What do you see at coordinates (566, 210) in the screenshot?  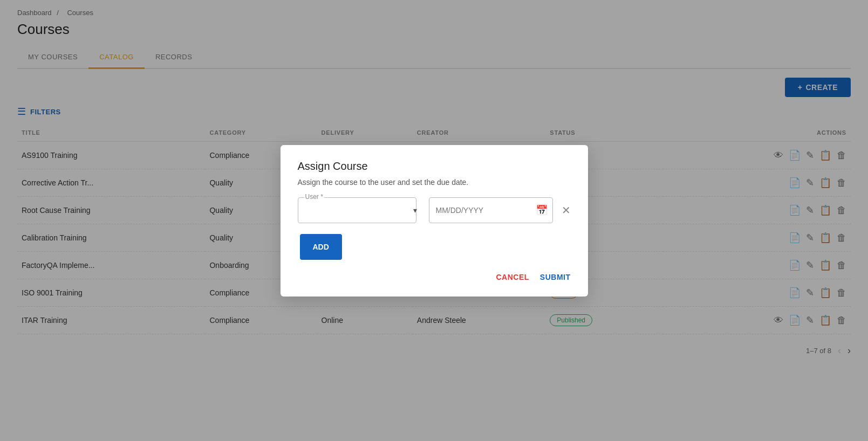 I see `clear-icon: ✕` at bounding box center [566, 210].